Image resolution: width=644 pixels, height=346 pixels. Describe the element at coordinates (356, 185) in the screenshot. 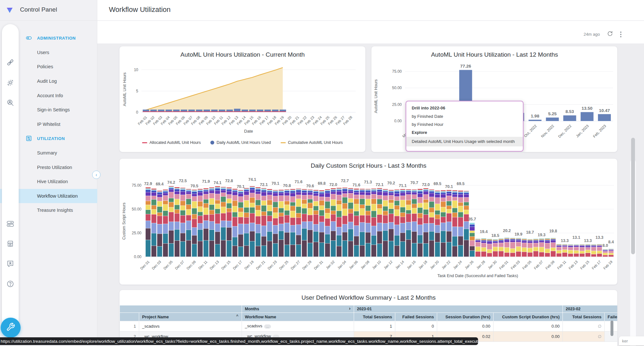

I see `svg-text: 71.6` at that location.